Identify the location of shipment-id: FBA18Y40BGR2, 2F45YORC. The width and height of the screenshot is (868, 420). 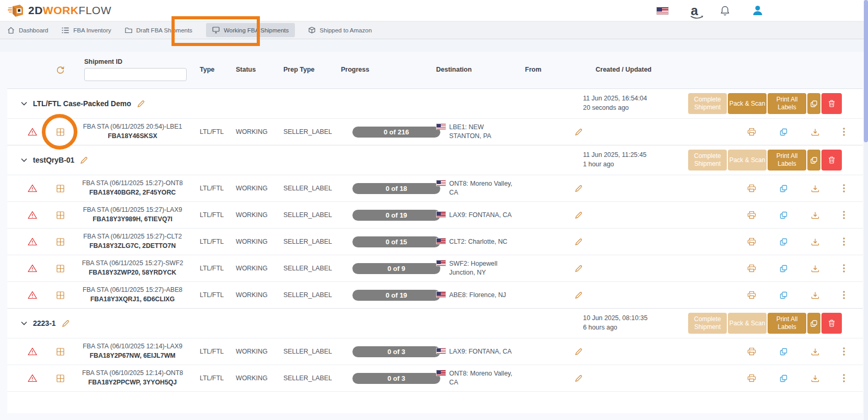
(133, 193).